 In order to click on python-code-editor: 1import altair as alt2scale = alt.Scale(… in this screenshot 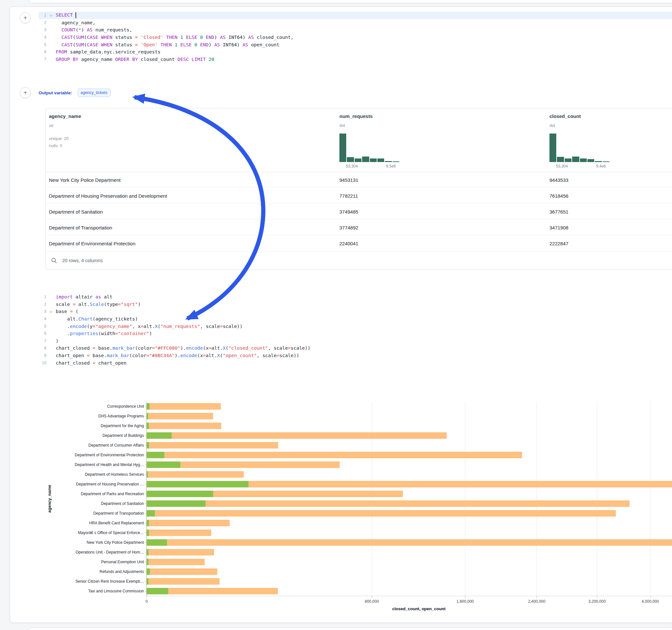, I will do `click(355, 330)`.